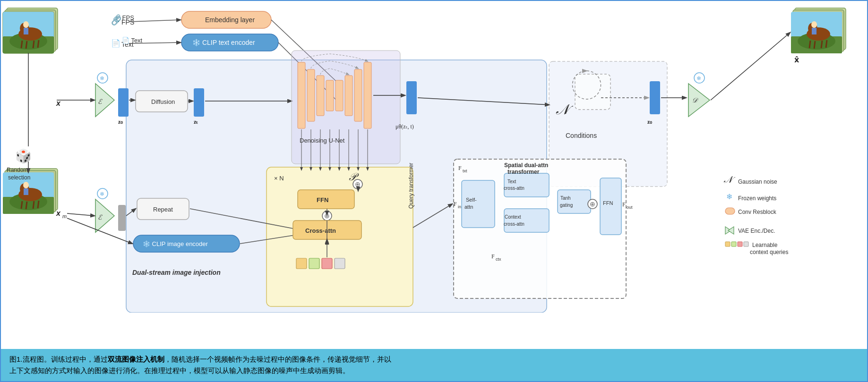  Describe the element at coordinates (465, 171) in the screenshot. I see `svg-text: txt` at that location.